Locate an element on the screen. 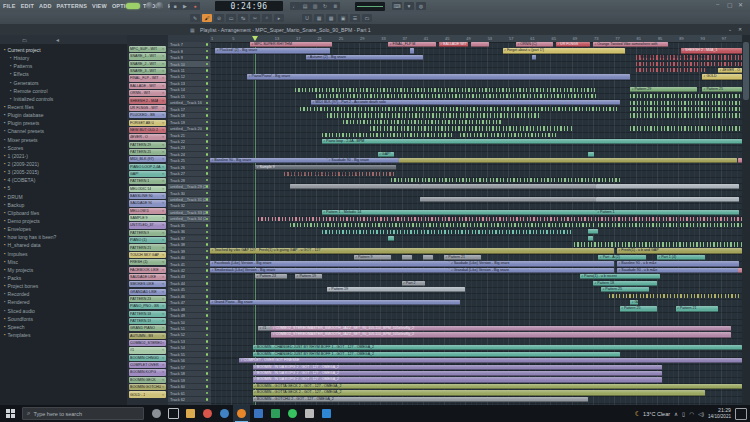 This screenshot has width=750, height=422. picker-chip-gap-: GAP!≡ is located at coordinates (148, 174).